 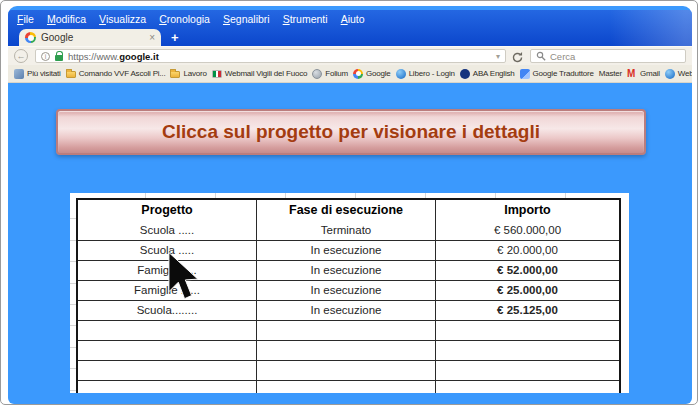 What do you see at coordinates (336, 74) in the screenshot?
I see `bookmark-label: Folium` at bounding box center [336, 74].